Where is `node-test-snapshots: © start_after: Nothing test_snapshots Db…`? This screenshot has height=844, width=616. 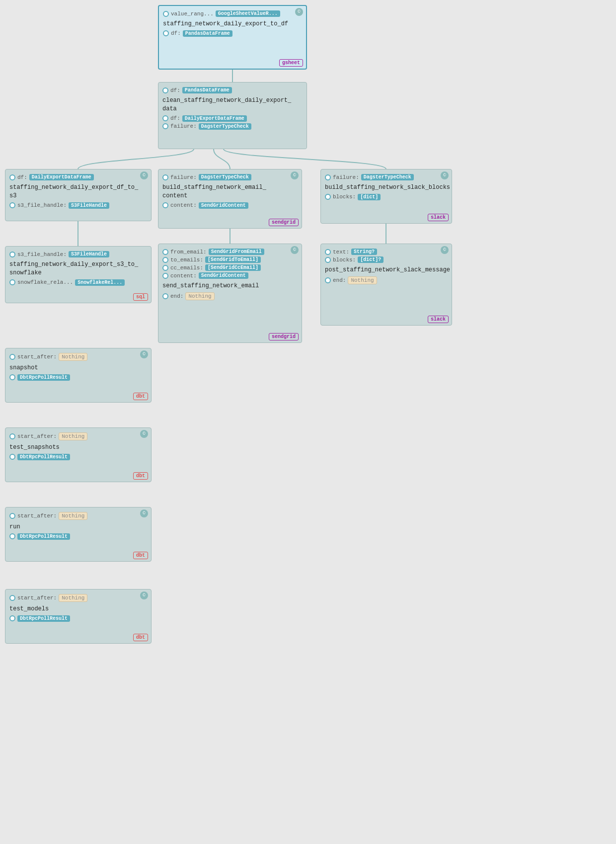
node-test-snapshots: © start_after: Nothing test_snapshots Db… is located at coordinates (78, 455).